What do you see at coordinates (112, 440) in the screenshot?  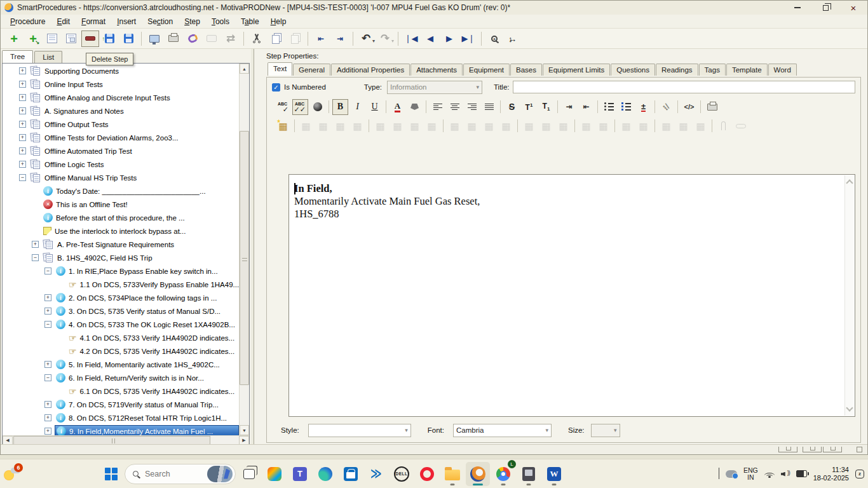 I see `horizontal-scroll-thumb` at bounding box center [112, 440].